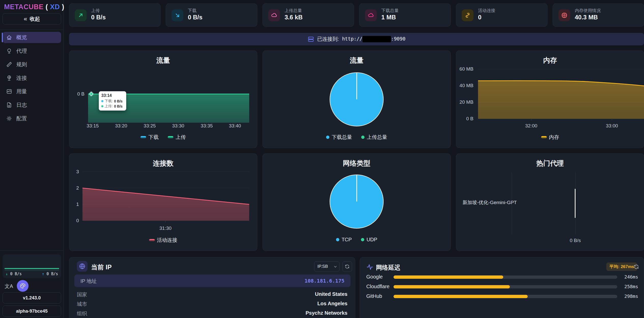 This screenshot has height=318, width=644. Describe the element at coordinates (9, 37) in the screenshot. I see `home-icon` at that location.